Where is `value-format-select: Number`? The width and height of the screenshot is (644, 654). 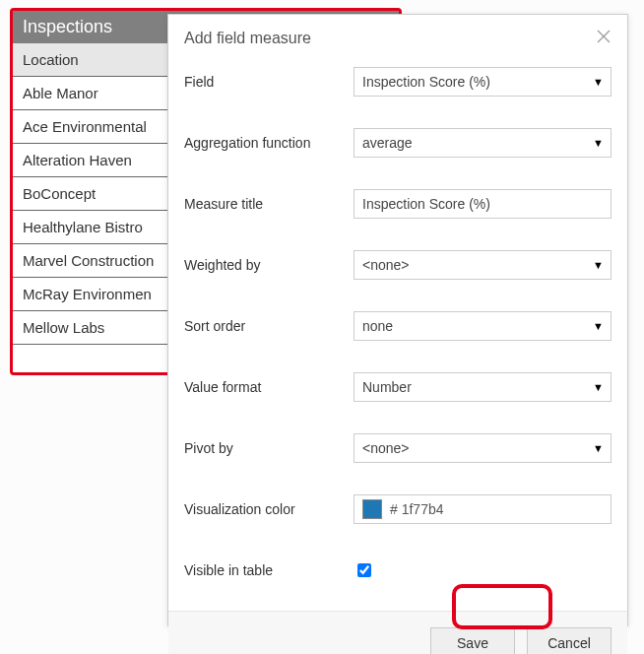
value-format-select: Number is located at coordinates (483, 387).